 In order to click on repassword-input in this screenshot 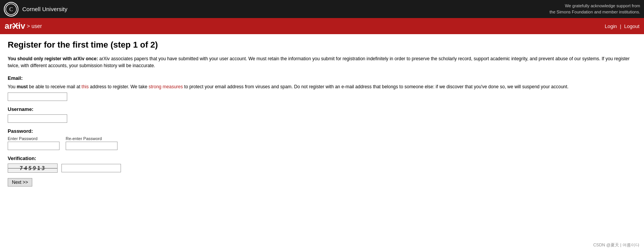, I will do `click(91, 146)`.